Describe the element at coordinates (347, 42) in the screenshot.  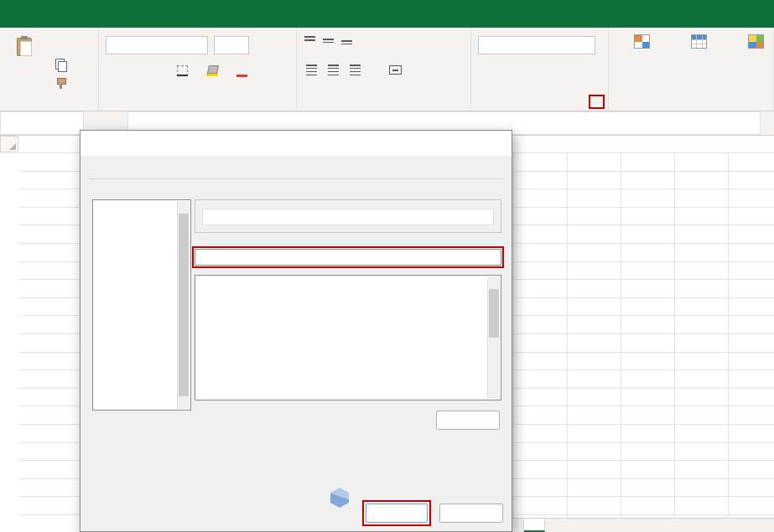
I see `bottom-align-button` at that location.